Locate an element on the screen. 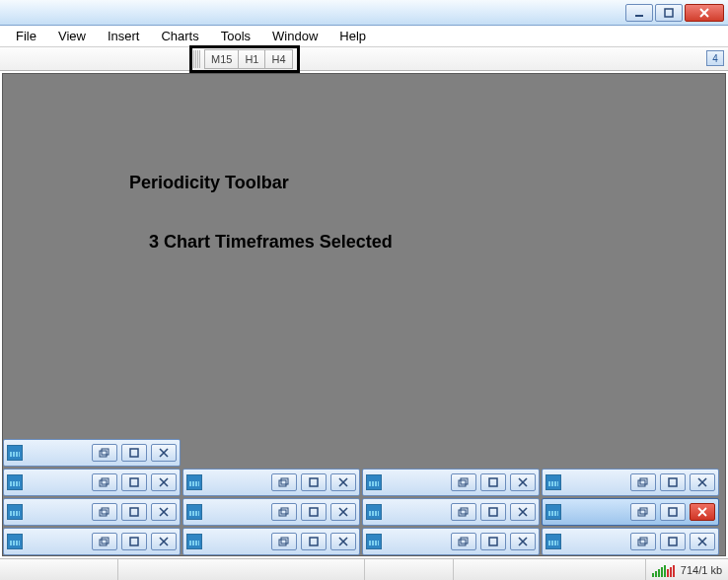  menu-charts: Charts is located at coordinates (180, 36).